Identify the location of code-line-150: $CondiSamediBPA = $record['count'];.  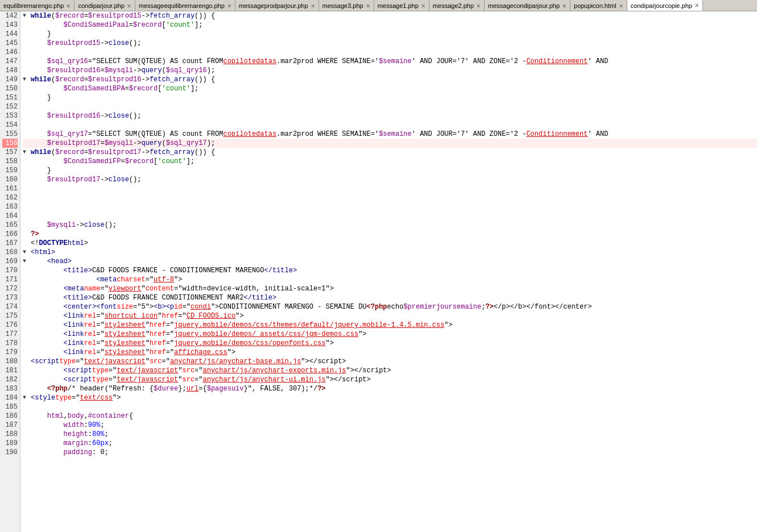
(390, 89).